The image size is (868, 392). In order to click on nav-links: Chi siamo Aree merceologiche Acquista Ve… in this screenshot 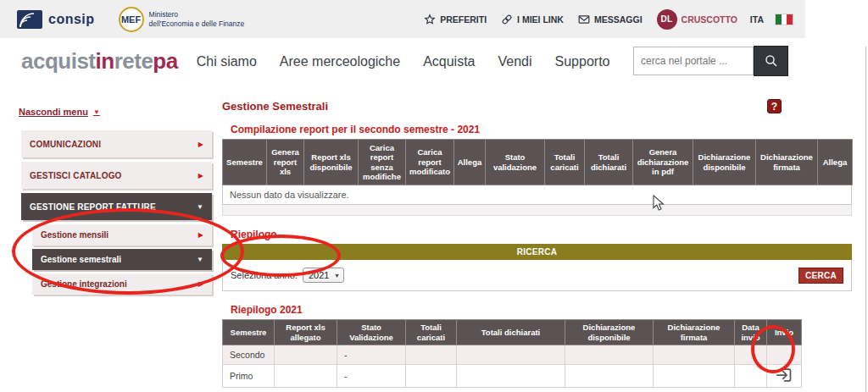, I will do `click(403, 62)`.